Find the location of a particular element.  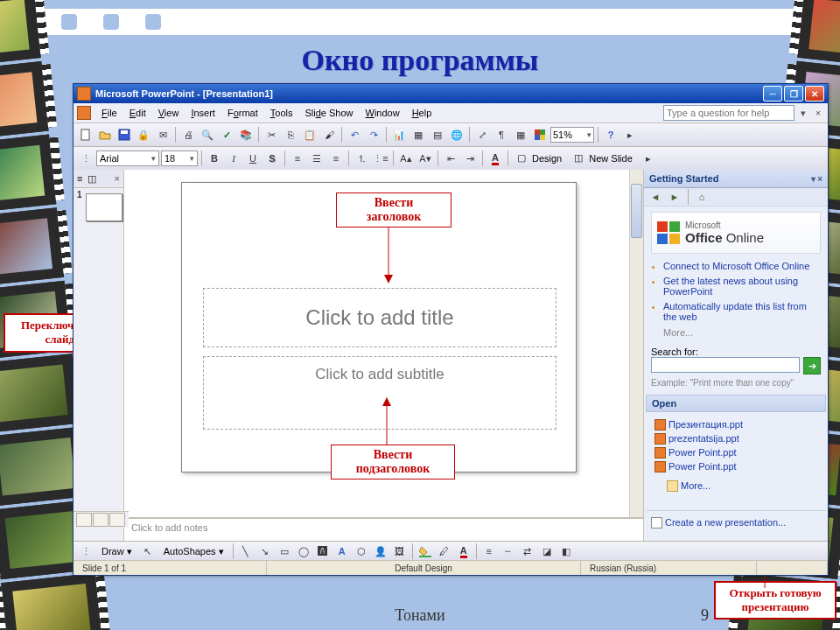

increase-font-icon: A▴ is located at coordinates (406, 158).